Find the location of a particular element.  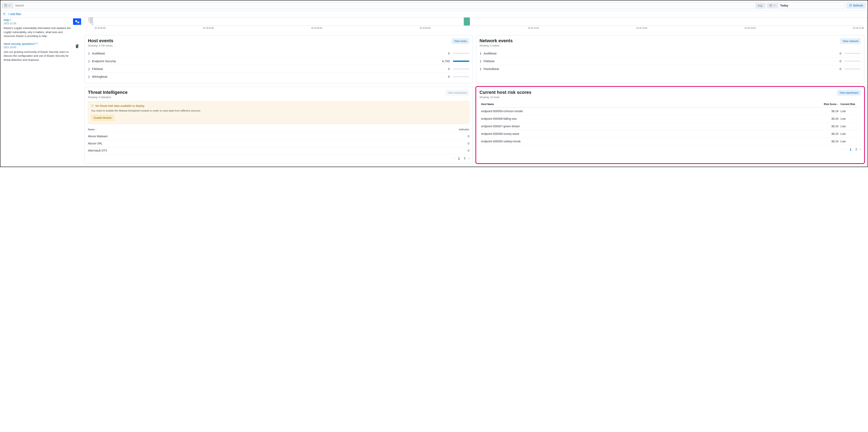

date-prefix is located at coordinates (773, 5).